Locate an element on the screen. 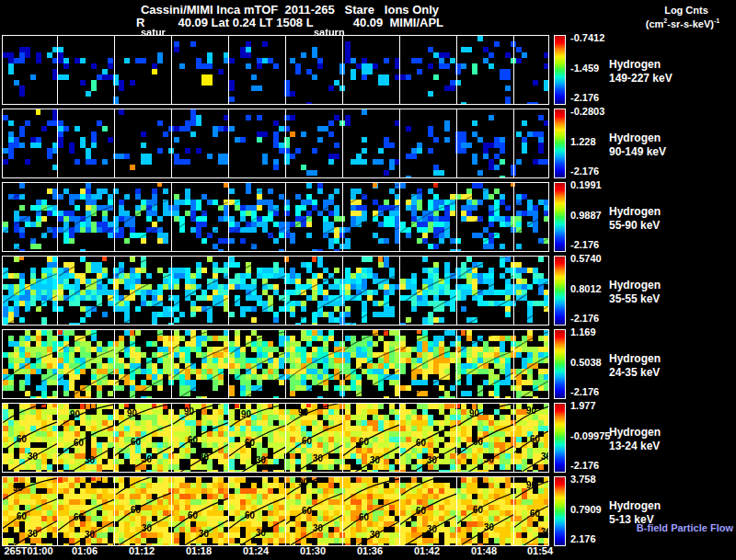 This screenshot has height=560, width=736. spectrogram-panel-35-55kev is located at coordinates (276, 291).